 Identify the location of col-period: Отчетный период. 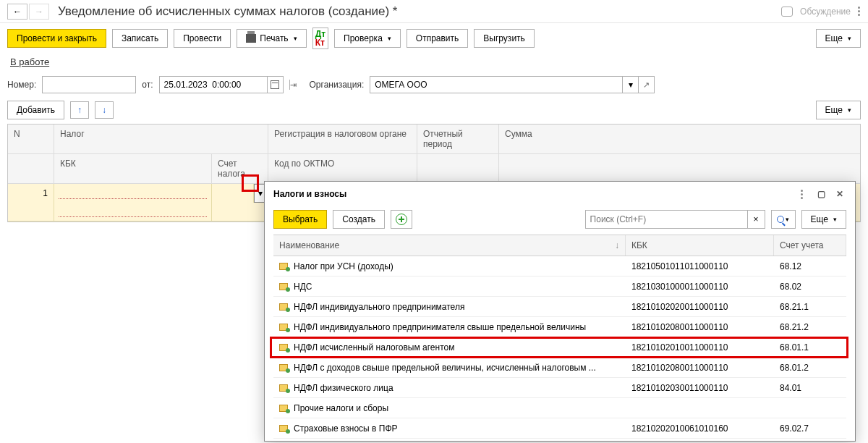
(459, 139).